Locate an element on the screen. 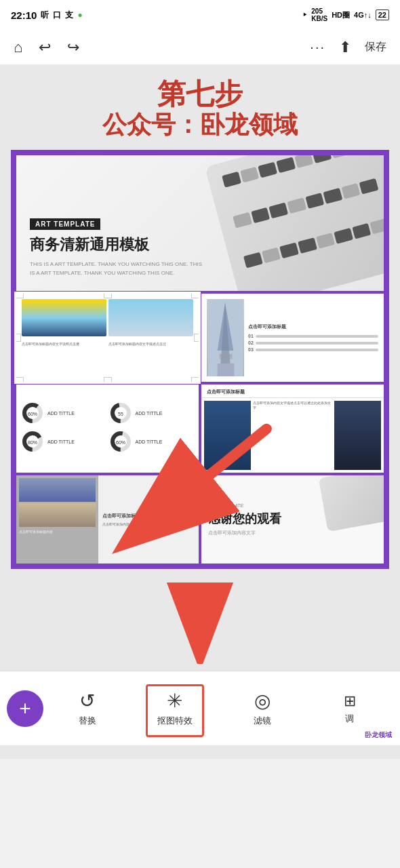  eiffel-photo is located at coordinates (225, 338).